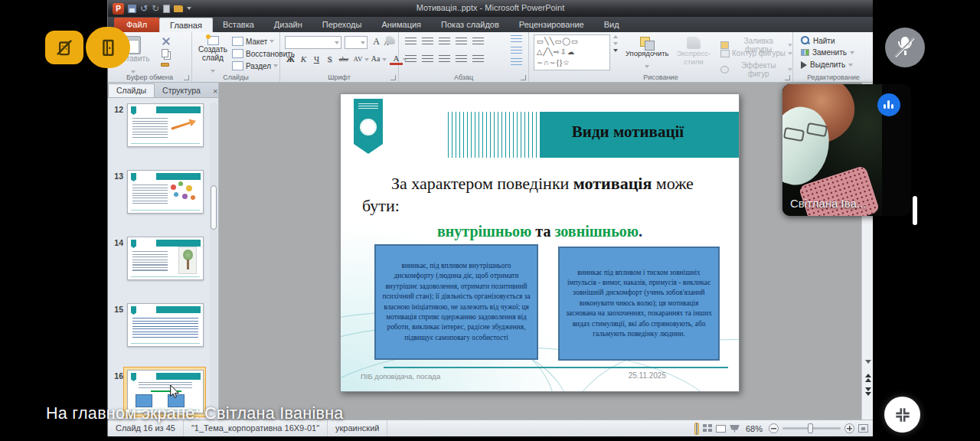 The image size is (980, 441). I want to click on fit-to-window-button, so click(864, 429).